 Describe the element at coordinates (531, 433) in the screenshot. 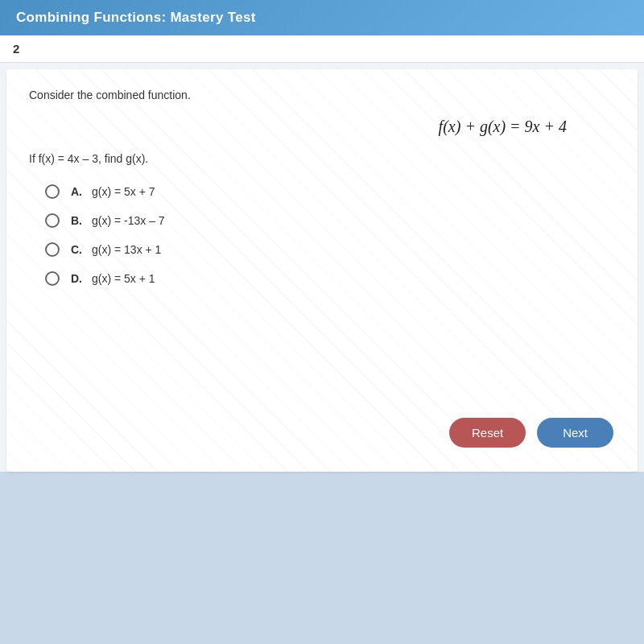

I see `buttons-area: Reset Next` at that location.